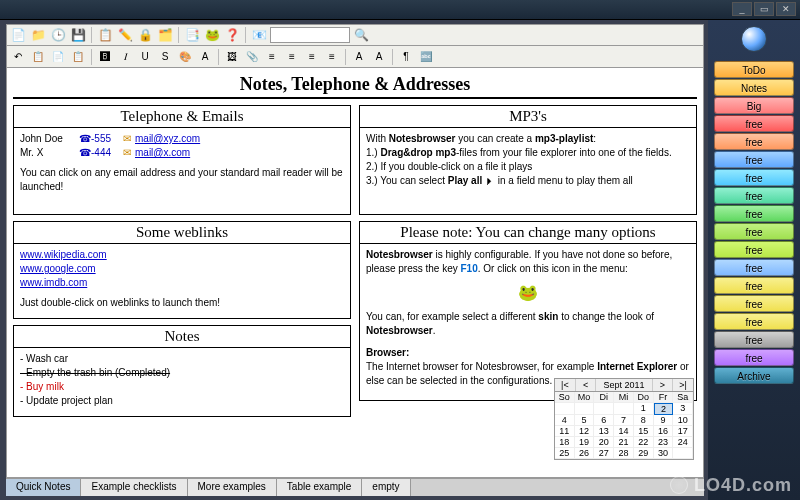 This screenshot has width=800, height=500. What do you see at coordinates (134, 488) in the screenshot?
I see `page-tab: Example checklists` at bounding box center [134, 488].